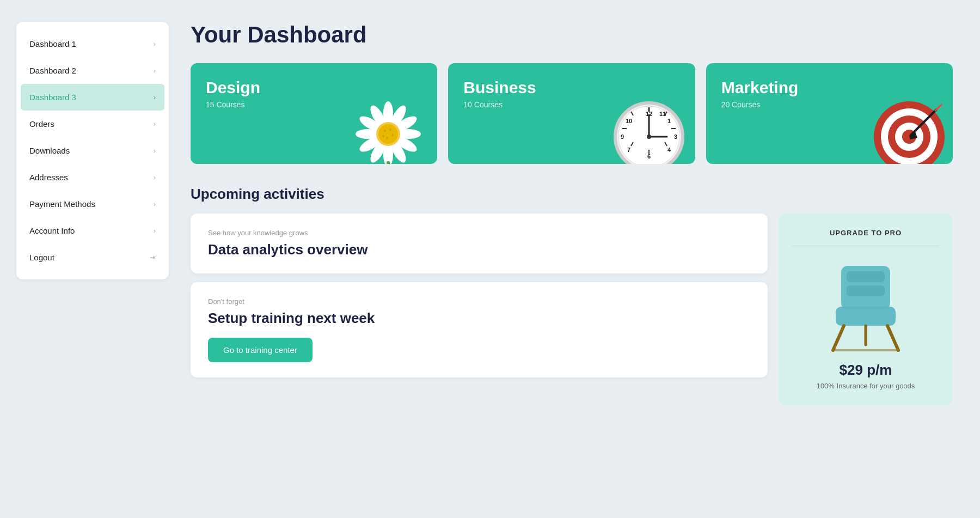  I want to click on upgrade-title: UPGRADE TO PRO, so click(866, 233).